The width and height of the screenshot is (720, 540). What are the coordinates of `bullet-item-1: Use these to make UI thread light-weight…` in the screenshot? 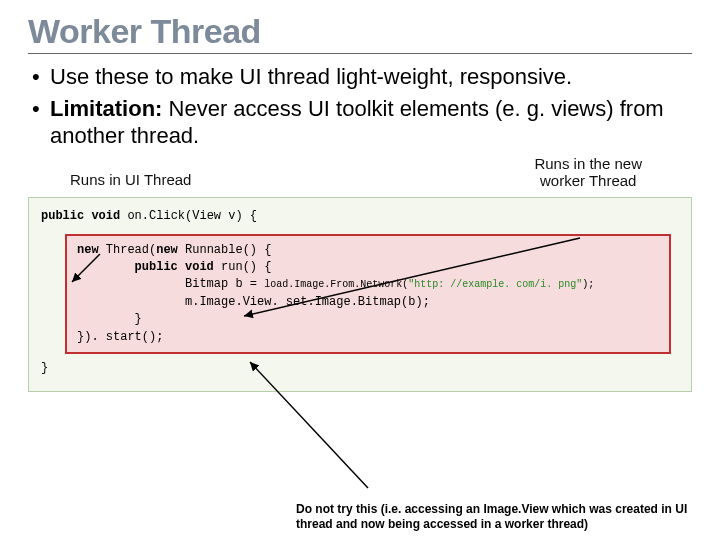 It's located at (361, 77).